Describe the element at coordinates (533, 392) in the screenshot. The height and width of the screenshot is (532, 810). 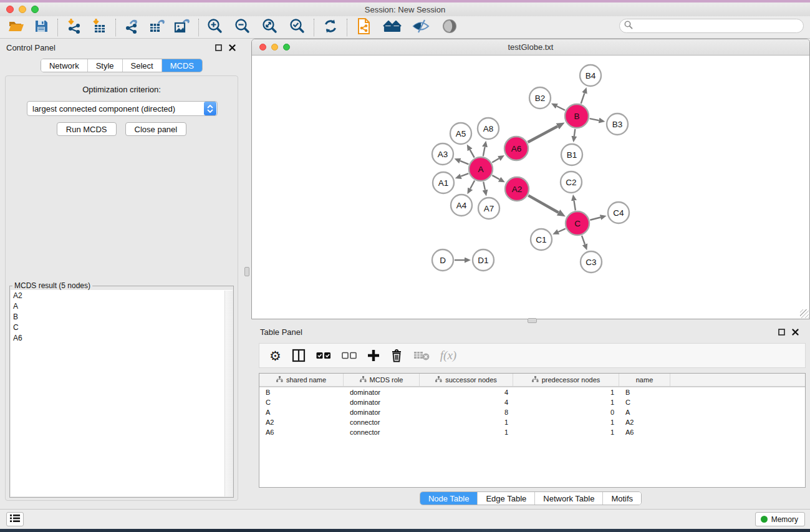
I see `table-row: Bdominator41B` at that location.